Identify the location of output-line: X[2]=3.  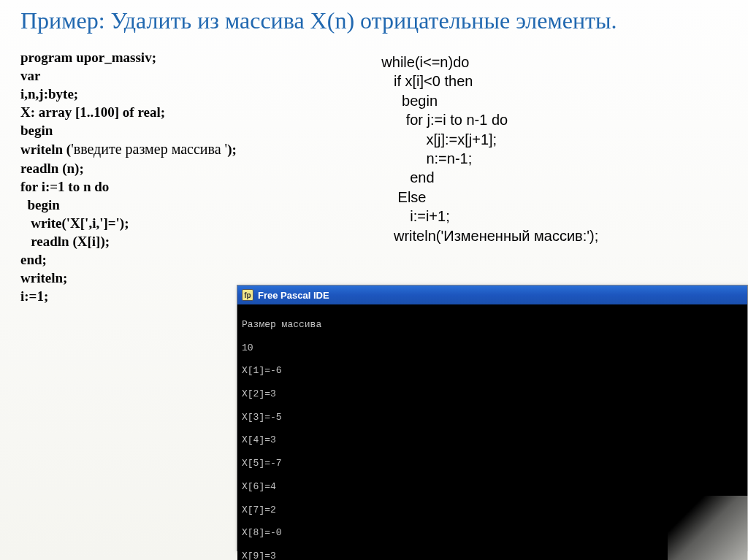
(492, 394).